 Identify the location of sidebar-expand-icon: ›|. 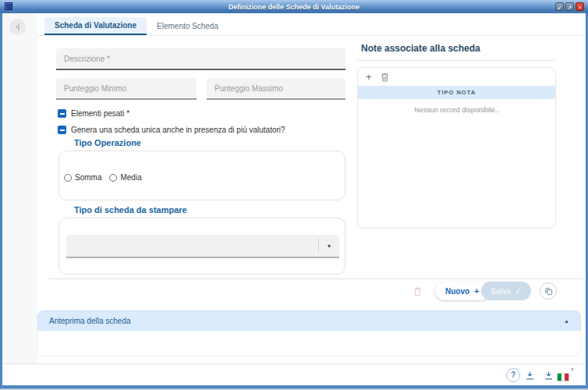
(17, 27).